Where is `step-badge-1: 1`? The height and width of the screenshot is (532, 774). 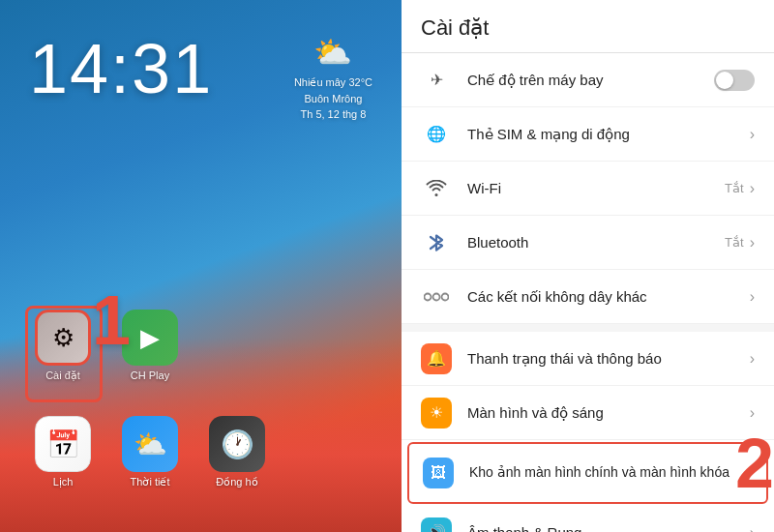 step-badge-1: 1 is located at coordinates (111, 320).